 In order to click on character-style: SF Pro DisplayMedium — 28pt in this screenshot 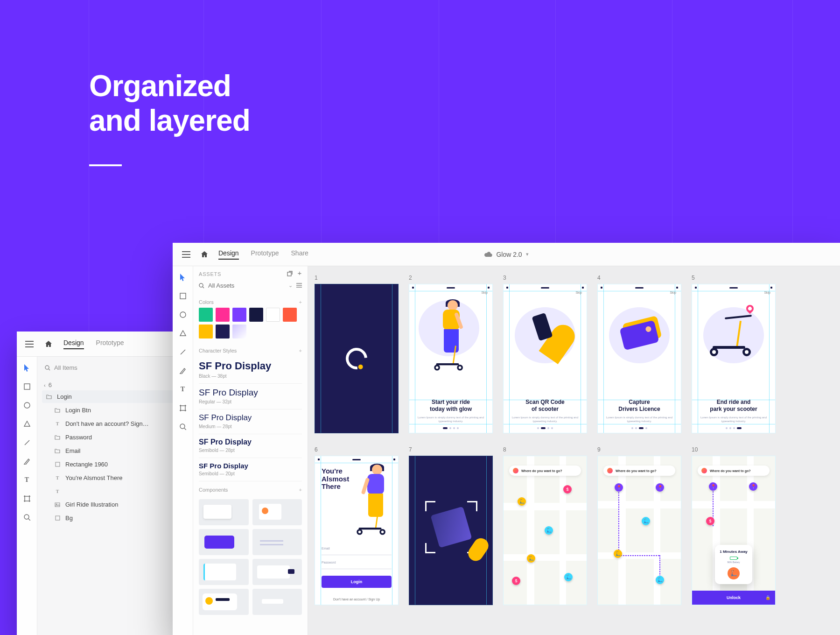, I will do `click(250, 422)`.